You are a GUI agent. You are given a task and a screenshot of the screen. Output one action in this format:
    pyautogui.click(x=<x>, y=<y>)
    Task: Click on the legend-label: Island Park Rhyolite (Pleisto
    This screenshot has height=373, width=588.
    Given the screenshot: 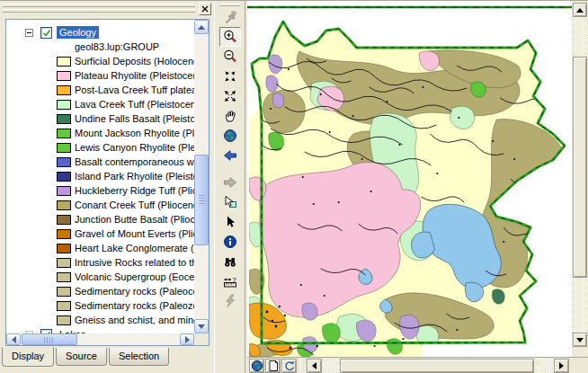 What is the action you would take?
    pyautogui.click(x=135, y=176)
    